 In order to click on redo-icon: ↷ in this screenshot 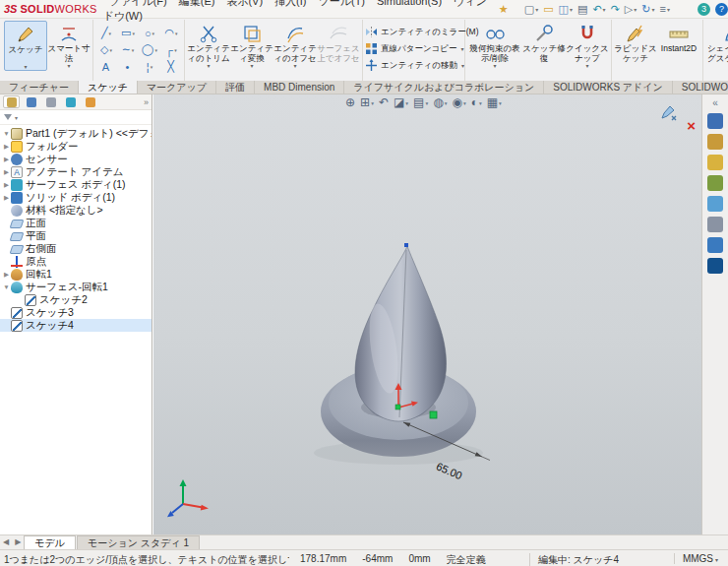, I will do `click(616, 10)`.